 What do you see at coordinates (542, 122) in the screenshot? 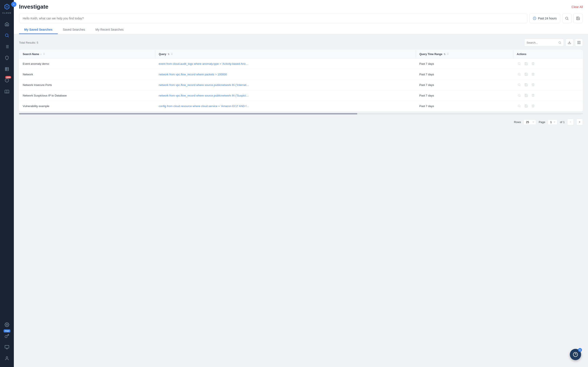
I see `page-label: Page` at bounding box center [542, 122].